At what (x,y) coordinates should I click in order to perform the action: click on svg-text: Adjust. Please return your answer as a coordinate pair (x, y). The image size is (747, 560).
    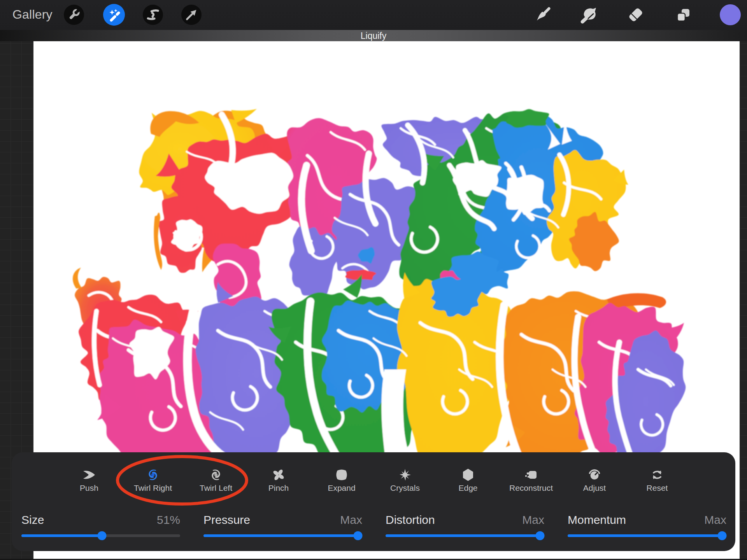
    Looking at the image, I should click on (594, 488).